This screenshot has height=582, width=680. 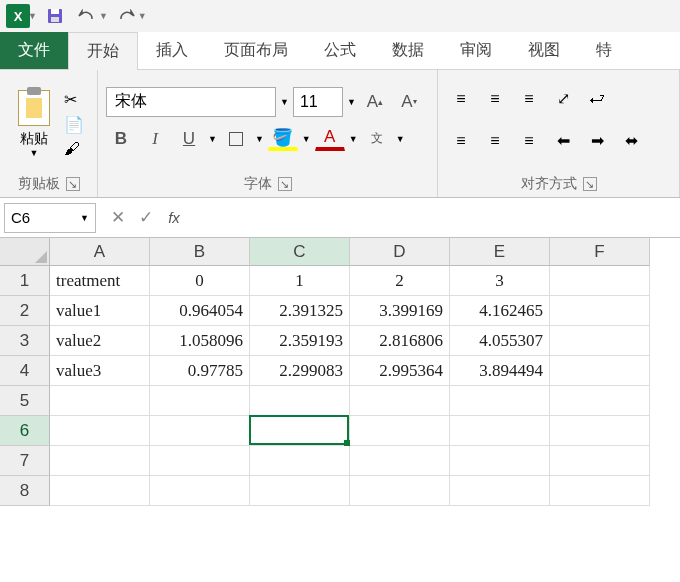 I want to click on cell-B6, so click(x=200, y=431).